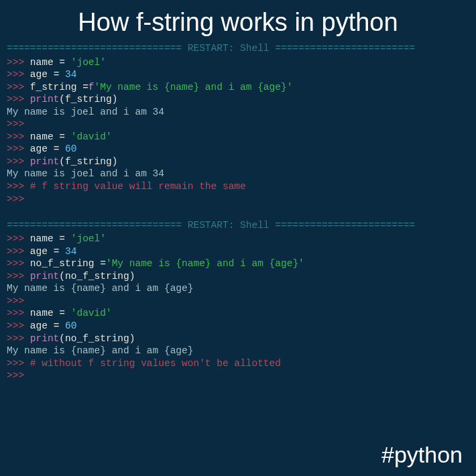 The width and height of the screenshot is (476, 476). What do you see at coordinates (238, 264) in the screenshot?
I see `code-line: >>> no_f_string ='My name is {name} and …` at bounding box center [238, 264].